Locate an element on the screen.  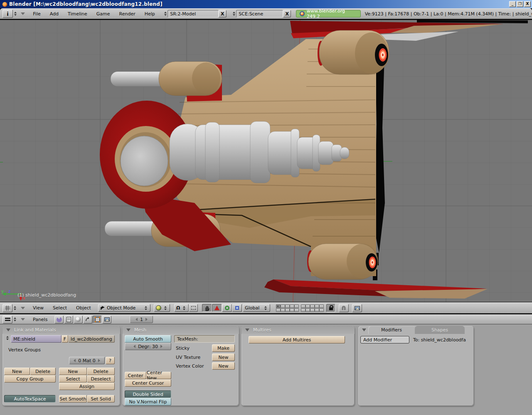
menu-file: File is located at coordinates (37, 14).